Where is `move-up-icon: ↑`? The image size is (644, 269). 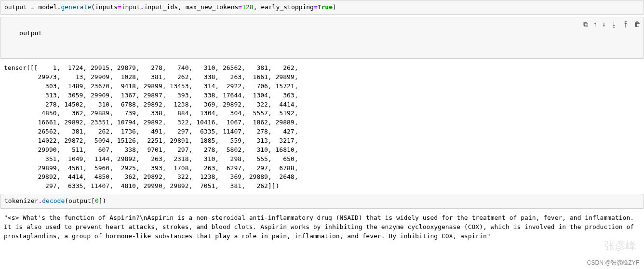
move-up-icon: ↑ is located at coordinates (595, 24).